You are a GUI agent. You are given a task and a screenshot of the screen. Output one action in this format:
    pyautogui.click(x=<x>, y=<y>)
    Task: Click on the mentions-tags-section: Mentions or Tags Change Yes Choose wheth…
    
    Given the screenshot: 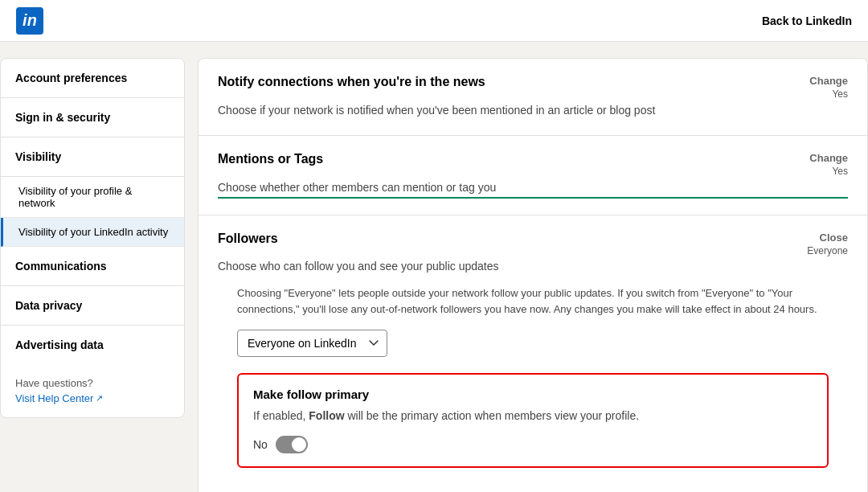 What is the action you would take?
    pyautogui.click(x=533, y=176)
    